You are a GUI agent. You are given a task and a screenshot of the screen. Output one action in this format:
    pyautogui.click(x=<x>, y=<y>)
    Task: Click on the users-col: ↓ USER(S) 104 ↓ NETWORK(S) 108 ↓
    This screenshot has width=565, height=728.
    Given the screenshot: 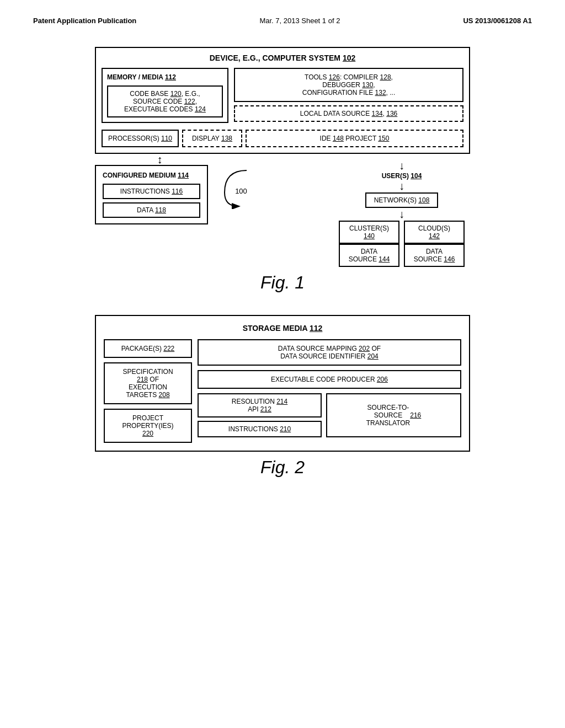 What is the action you would take?
    pyautogui.click(x=402, y=213)
    